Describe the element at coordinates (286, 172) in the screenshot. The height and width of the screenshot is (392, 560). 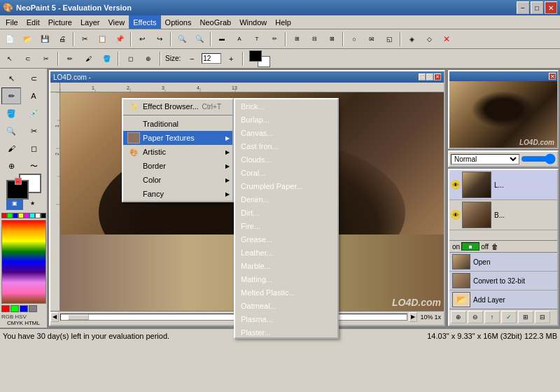
I see `texture-coral: Coral...` at that location.